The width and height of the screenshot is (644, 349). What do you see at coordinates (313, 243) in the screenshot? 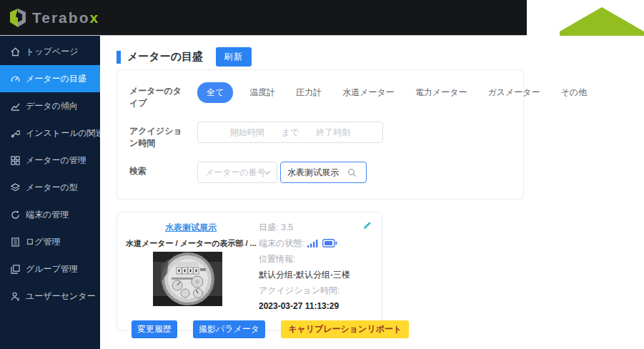
I see `signal-bars-icon` at bounding box center [313, 243].